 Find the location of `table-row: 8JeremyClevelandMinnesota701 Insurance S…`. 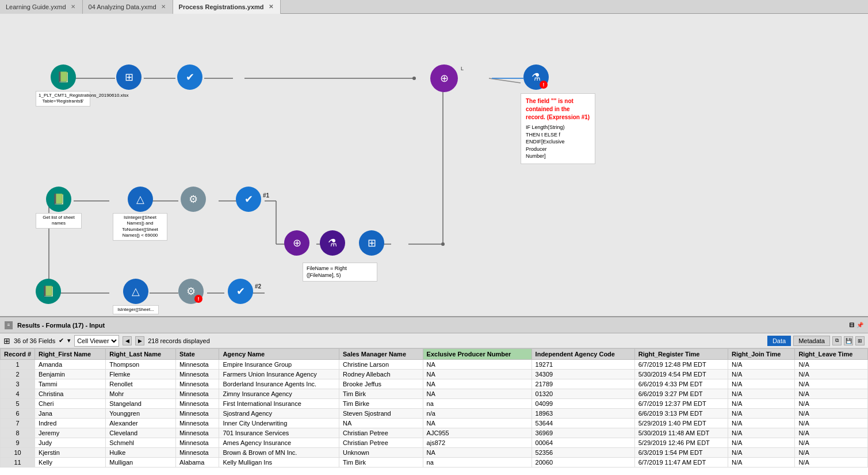

table-row: 8JeremyClevelandMinnesota701 Insurance S… is located at coordinates (434, 433).